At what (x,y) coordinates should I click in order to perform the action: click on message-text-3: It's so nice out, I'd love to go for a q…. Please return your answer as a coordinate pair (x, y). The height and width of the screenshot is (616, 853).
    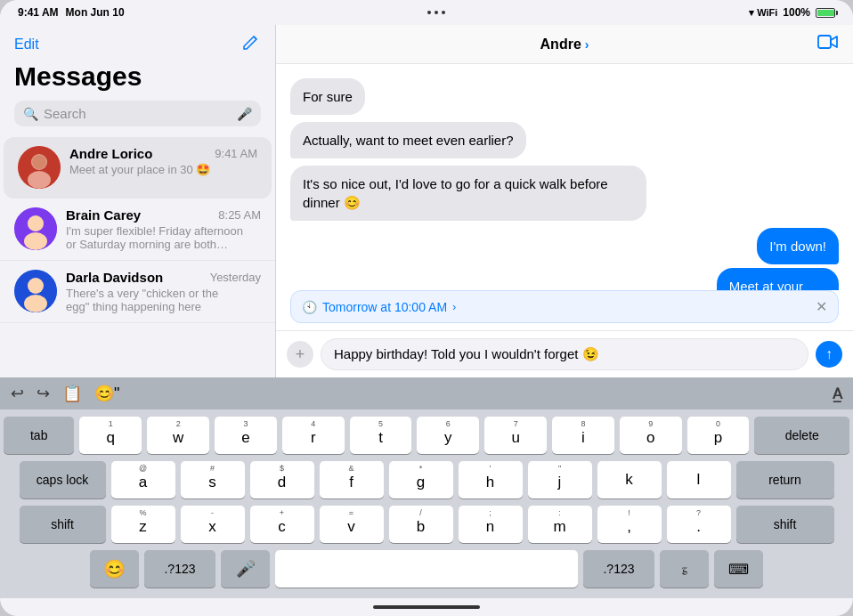
    Looking at the image, I should click on (456, 193).